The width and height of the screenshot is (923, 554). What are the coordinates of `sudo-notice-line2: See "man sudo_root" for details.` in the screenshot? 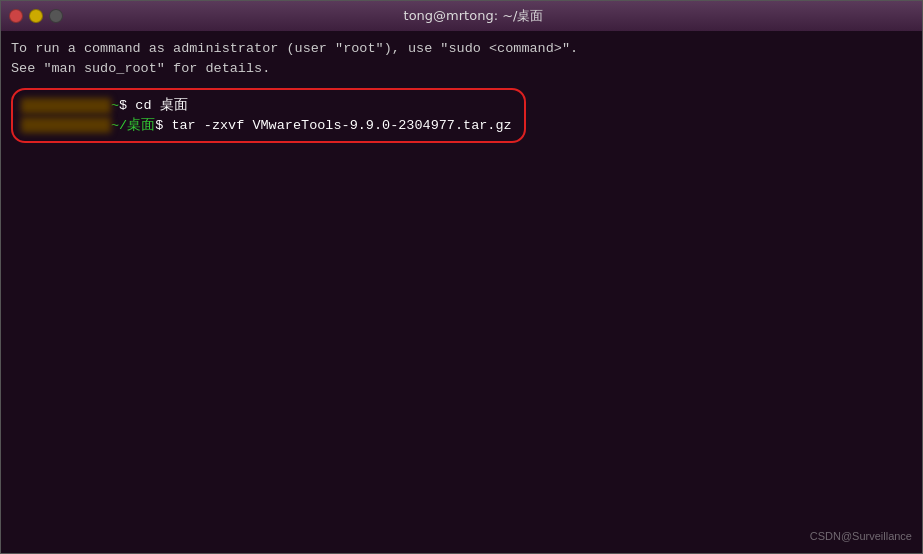 It's located at (462, 69).